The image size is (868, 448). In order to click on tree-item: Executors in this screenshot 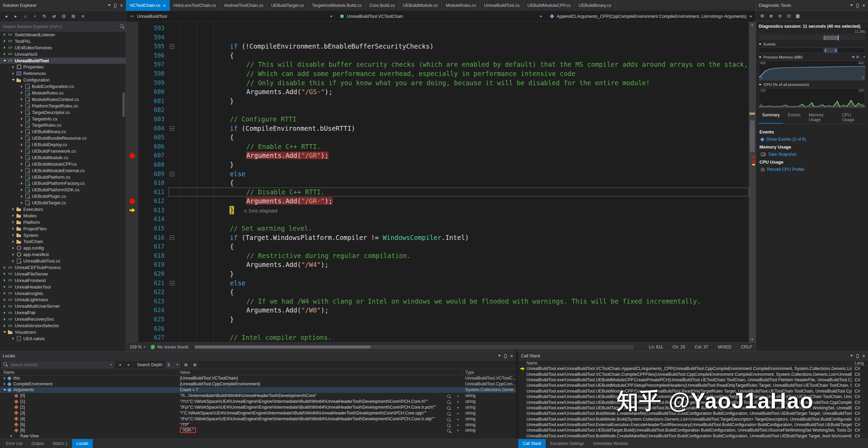, I will do `click(63, 209)`.